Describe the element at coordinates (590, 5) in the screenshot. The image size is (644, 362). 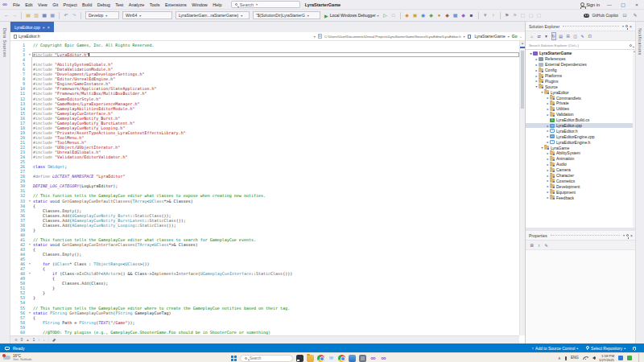
I see `sign-in-button: Sign in` at that location.